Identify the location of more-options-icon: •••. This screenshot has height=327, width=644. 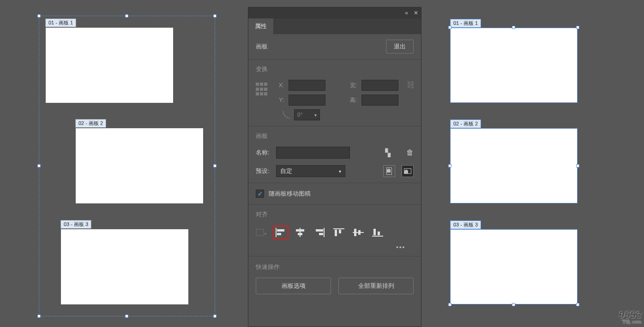
(335, 245).